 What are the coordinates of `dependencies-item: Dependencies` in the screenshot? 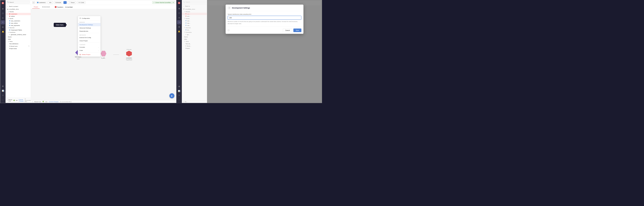 It's located at (89, 31).